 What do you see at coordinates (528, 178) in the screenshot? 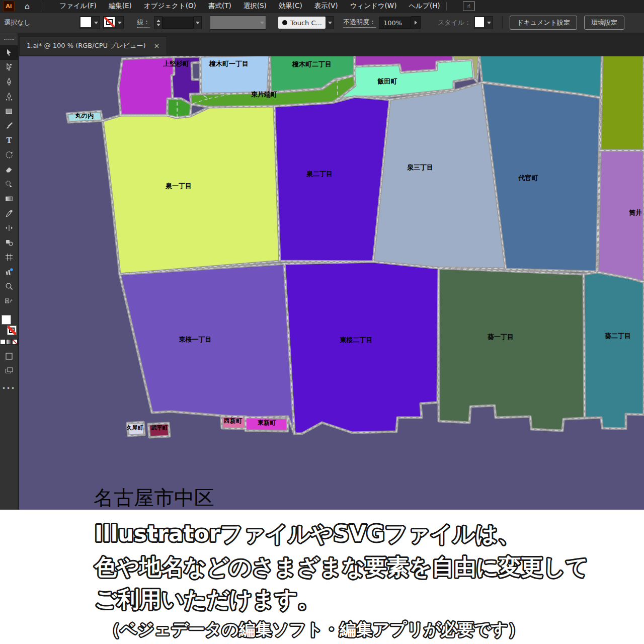
I see `district-label-daikancho: 代官町` at bounding box center [528, 178].